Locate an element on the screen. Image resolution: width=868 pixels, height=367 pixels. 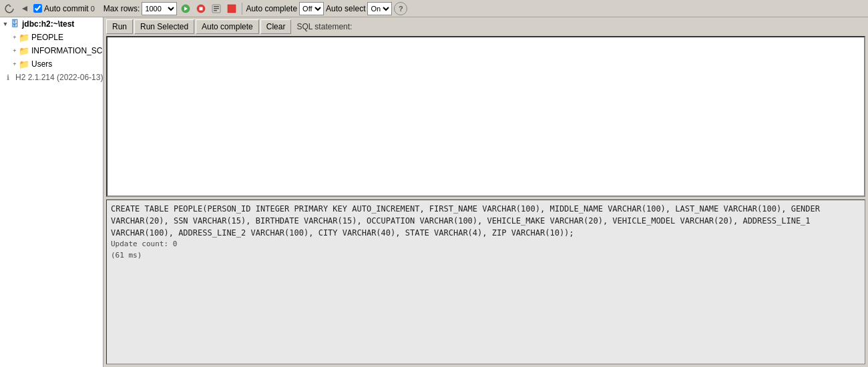
expand-icon: ▼ is located at coordinates (5, 24).